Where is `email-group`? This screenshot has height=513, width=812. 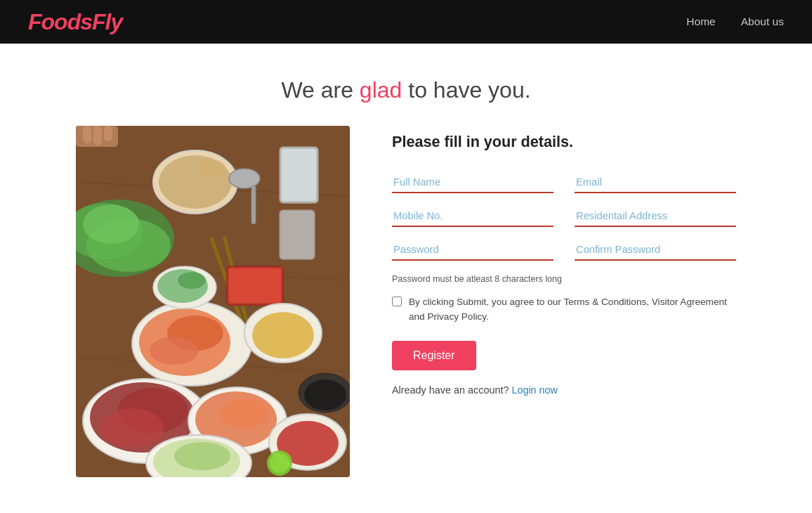 email-group is located at coordinates (655, 183).